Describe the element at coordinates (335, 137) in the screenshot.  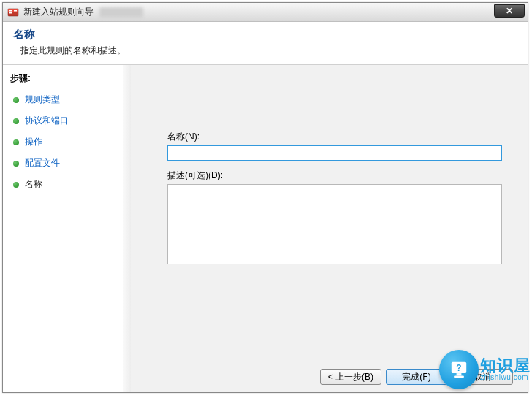
I see `name-label: 名称(N):` at that location.